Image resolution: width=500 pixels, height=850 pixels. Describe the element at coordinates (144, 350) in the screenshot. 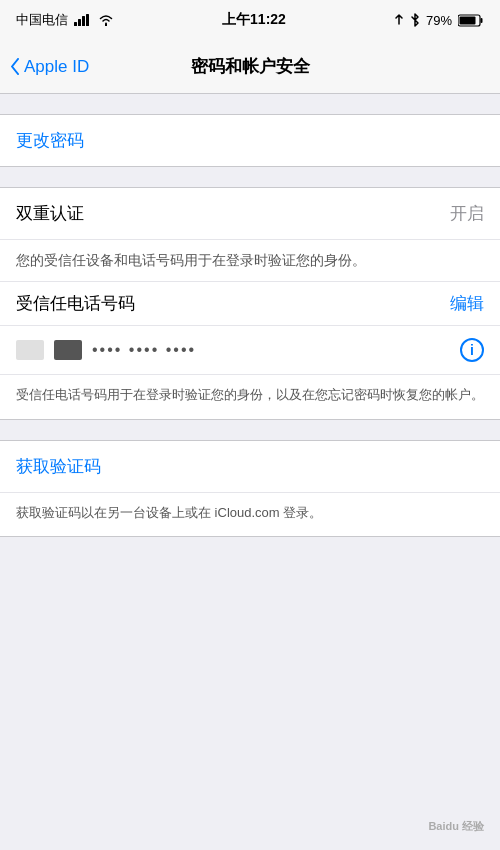

I see `phone-number-masked: •••• •••• ••••` at that location.